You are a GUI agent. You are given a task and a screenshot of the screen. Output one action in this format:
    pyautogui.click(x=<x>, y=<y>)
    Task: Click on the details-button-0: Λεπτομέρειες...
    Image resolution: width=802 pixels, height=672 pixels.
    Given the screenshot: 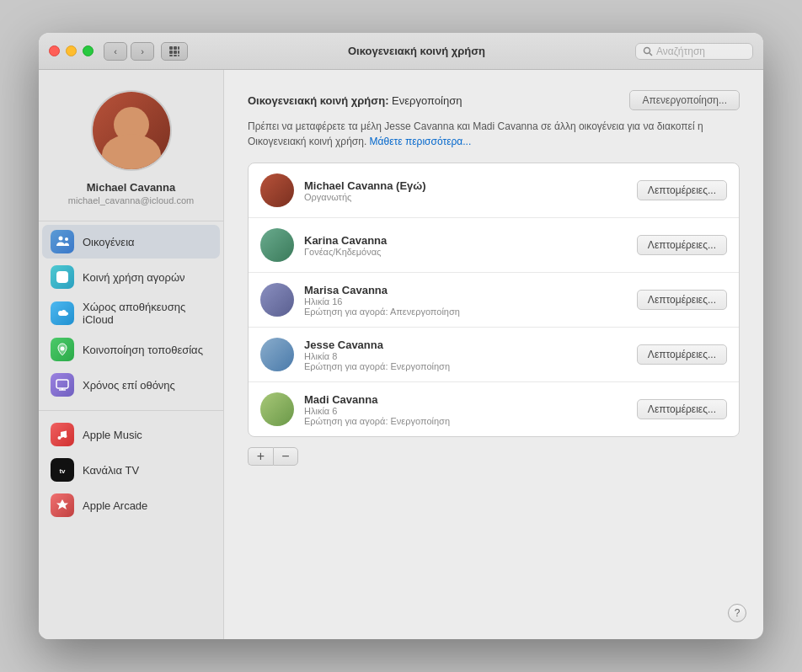 What is the action you would take?
    pyautogui.click(x=682, y=190)
    